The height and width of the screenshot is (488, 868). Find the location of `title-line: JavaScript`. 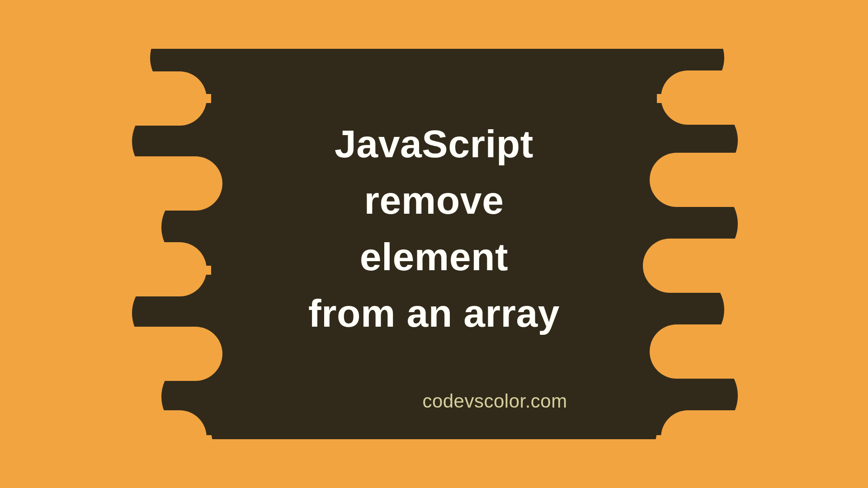

title-line: JavaScript is located at coordinates (434, 144).